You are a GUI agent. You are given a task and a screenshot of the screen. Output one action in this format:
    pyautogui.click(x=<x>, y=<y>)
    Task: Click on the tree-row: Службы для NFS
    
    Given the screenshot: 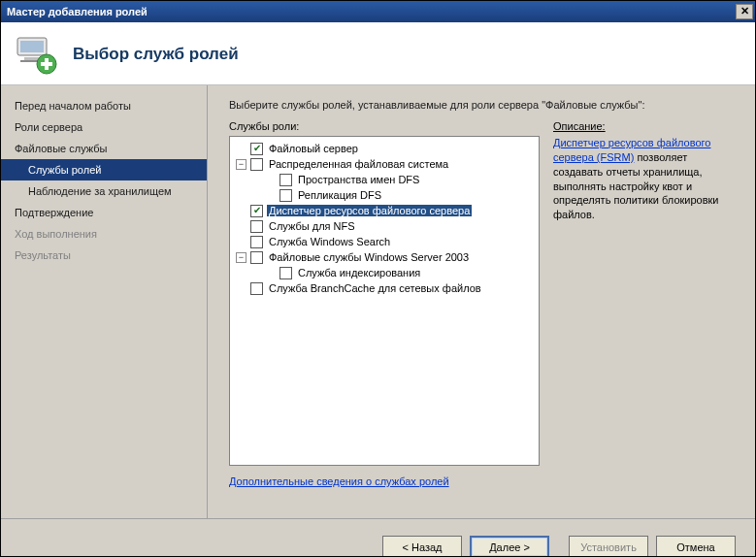 What is the action you would take?
    pyautogui.click(x=384, y=226)
    